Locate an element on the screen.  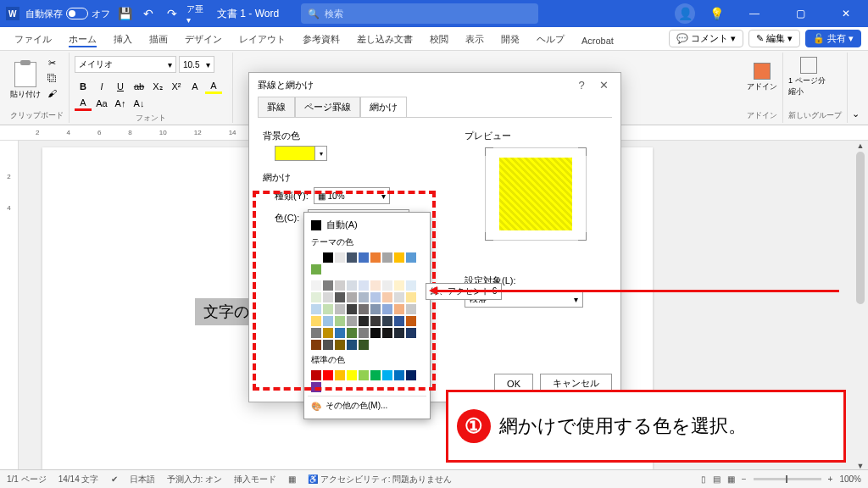
strike-button: ab is located at coordinates (139, 86).